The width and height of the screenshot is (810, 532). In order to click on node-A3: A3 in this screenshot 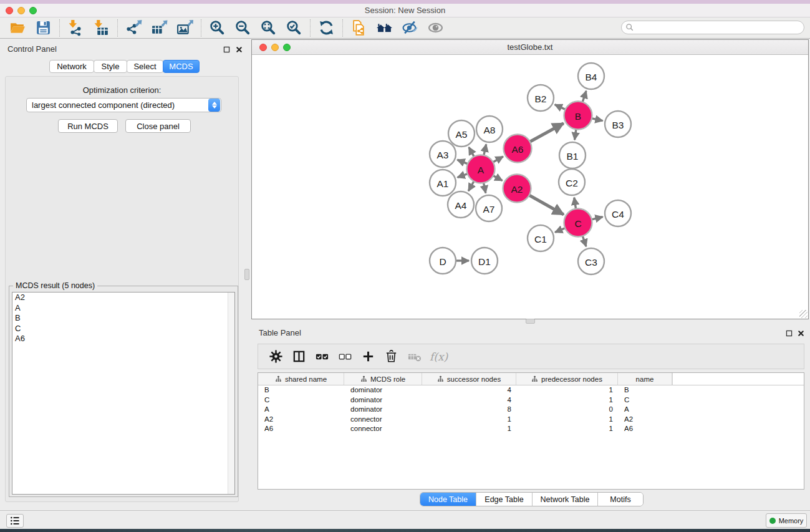, I will do `click(443, 154)`.